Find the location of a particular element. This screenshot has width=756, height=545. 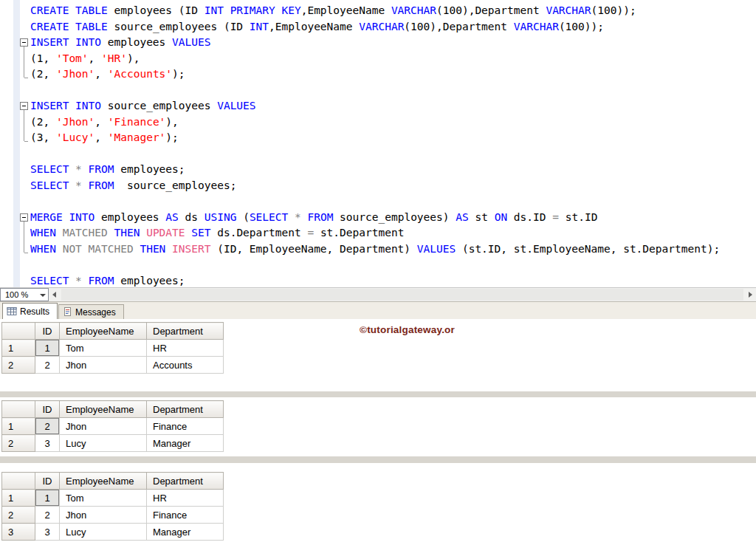

results-grid-3: IDEmployeeNameDepartment11TomHR22JhonFin… is located at coordinates (112, 507).